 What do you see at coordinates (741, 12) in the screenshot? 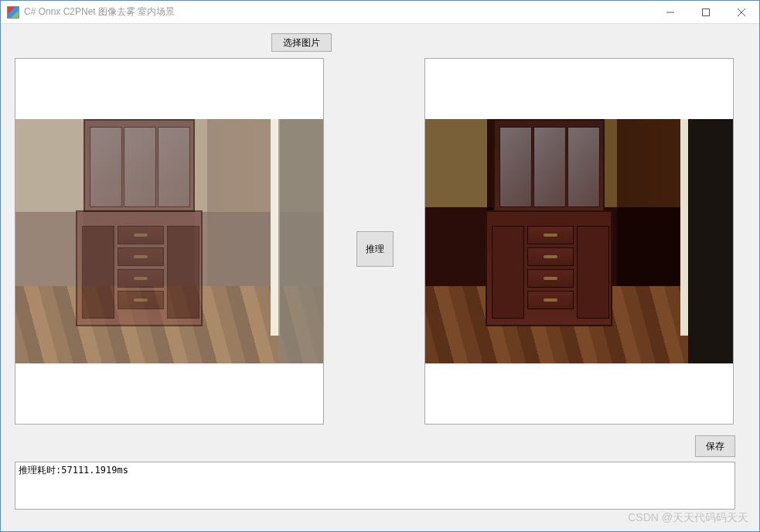
I see `close-button` at bounding box center [741, 12].